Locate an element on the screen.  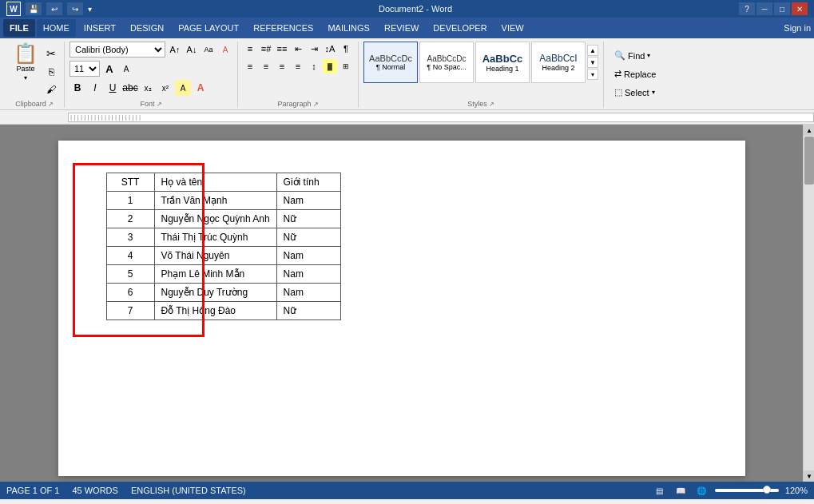
font-size-select: 11 is located at coordinates (85, 69).